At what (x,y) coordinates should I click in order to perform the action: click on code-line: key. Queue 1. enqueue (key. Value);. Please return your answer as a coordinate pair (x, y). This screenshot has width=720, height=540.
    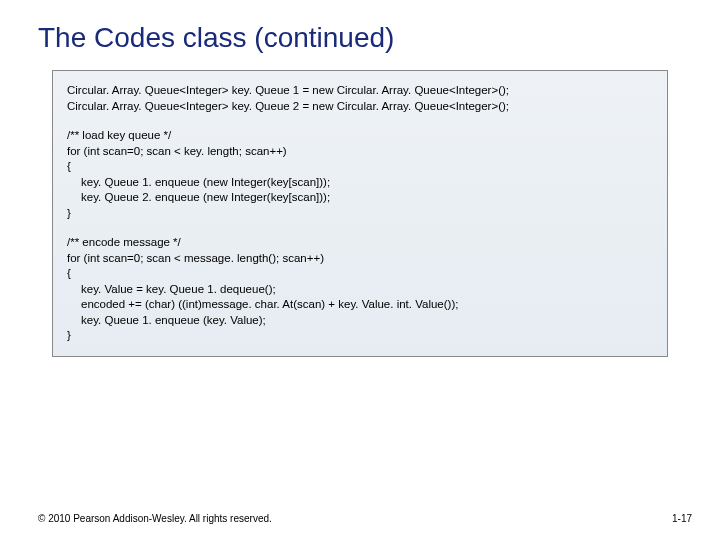
    Looking at the image, I should click on (360, 321).